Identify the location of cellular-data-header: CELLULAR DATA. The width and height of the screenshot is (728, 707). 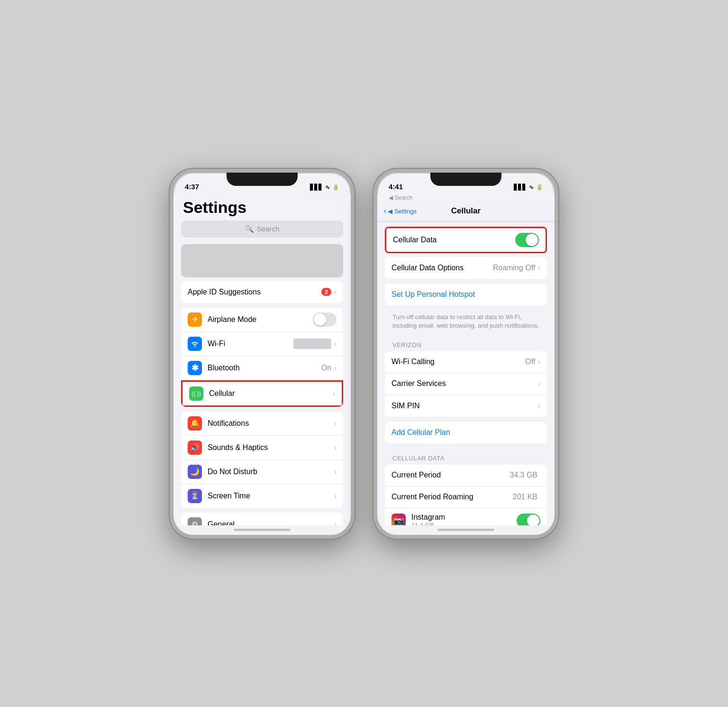
(466, 456).